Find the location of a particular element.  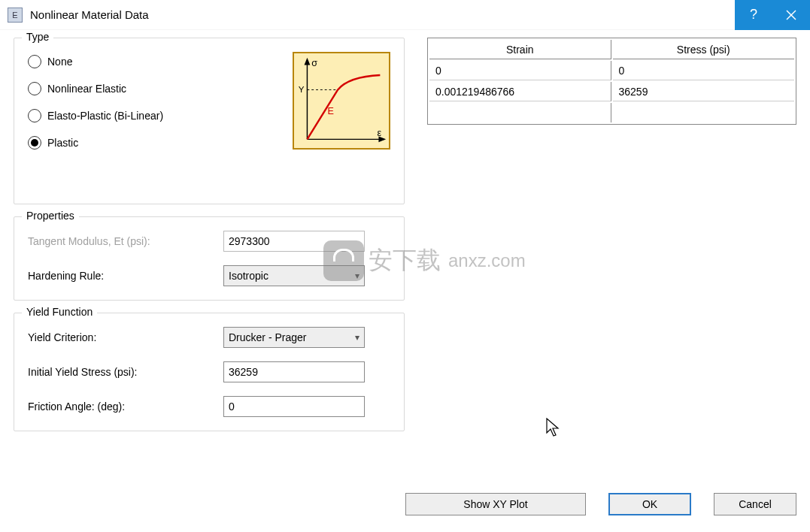

cell-strain: 0 is located at coordinates (520, 71).